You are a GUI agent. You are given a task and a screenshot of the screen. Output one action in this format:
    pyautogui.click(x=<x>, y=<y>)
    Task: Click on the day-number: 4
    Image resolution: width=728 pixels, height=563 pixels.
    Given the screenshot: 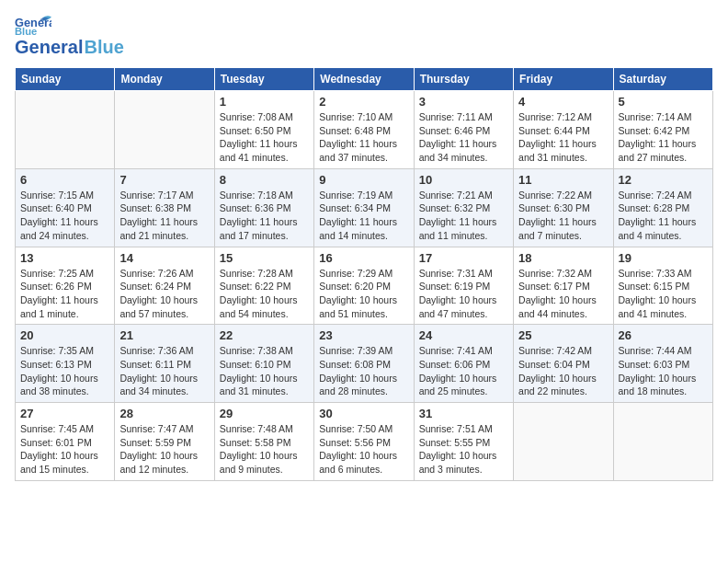 What is the action you would take?
    pyautogui.click(x=563, y=101)
    